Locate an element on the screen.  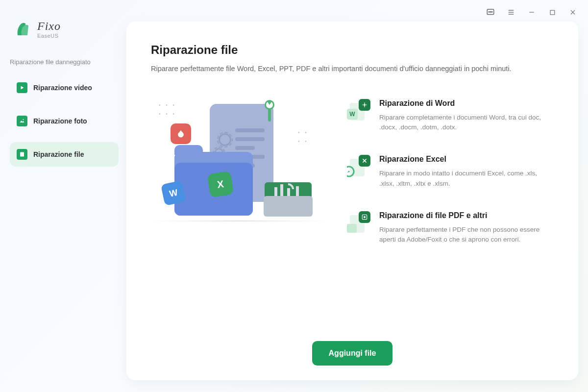
sidebar-item-label: Riparazione video is located at coordinates (63, 88).